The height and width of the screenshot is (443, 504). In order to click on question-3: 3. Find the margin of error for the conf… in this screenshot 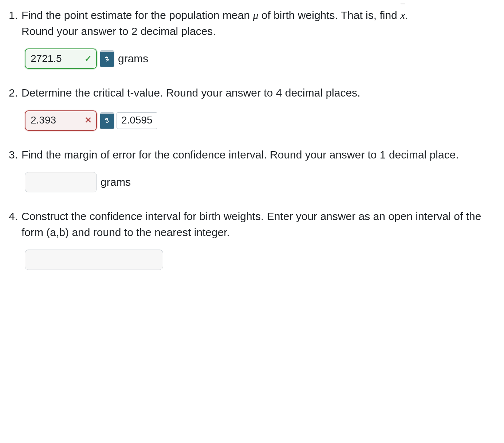, I will do `click(252, 155)`.